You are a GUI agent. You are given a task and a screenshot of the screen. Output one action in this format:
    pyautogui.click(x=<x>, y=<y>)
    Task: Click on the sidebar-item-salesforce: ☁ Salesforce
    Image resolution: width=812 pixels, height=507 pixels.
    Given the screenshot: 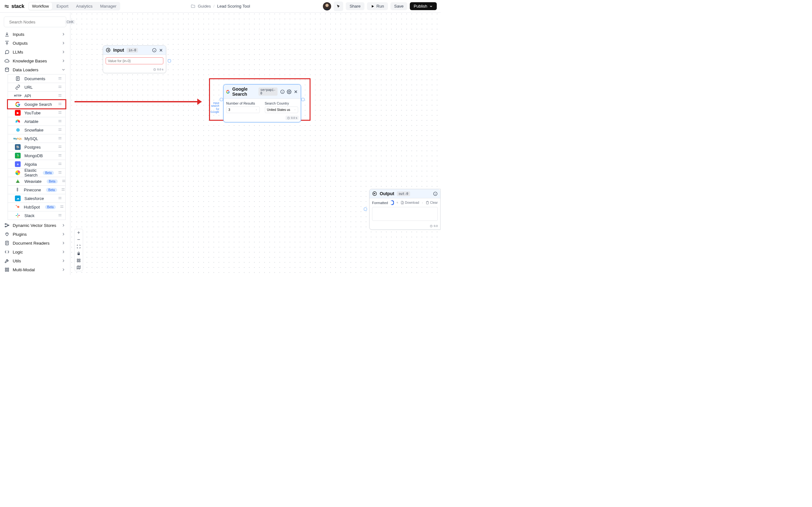 What is the action you would take?
    pyautogui.click(x=37, y=199)
    